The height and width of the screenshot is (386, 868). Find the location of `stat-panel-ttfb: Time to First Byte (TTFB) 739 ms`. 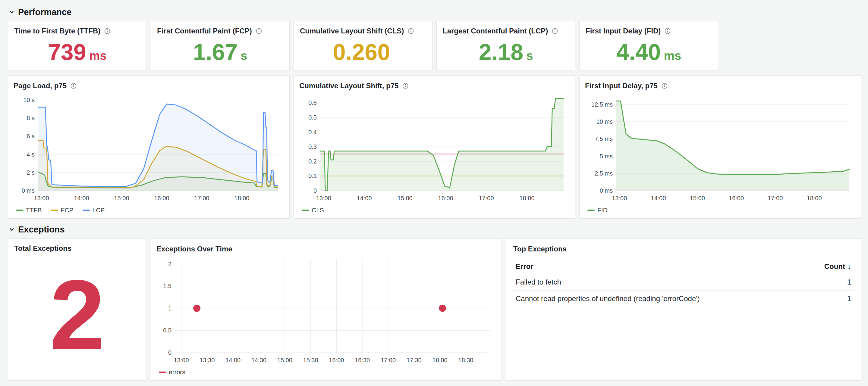

stat-panel-ttfb: Time to First Byte (TTFB) 739 ms is located at coordinates (78, 46).